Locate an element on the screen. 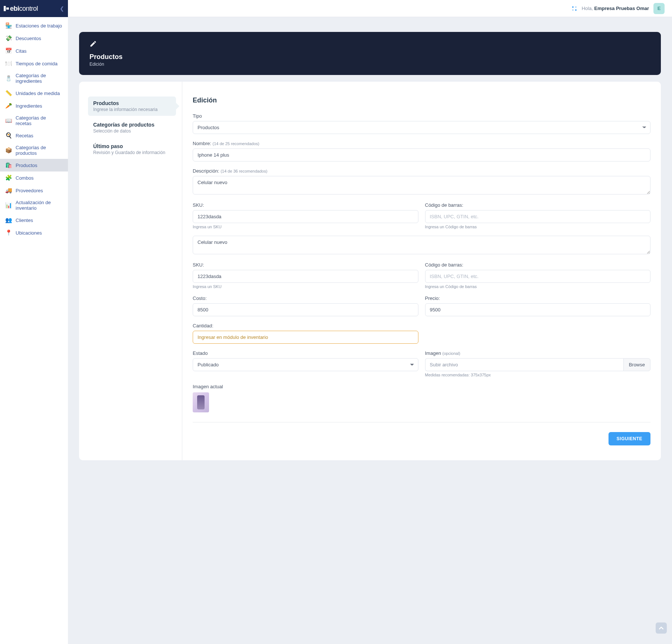 This screenshot has height=644, width=672. estado-label: Estado is located at coordinates (306, 353).